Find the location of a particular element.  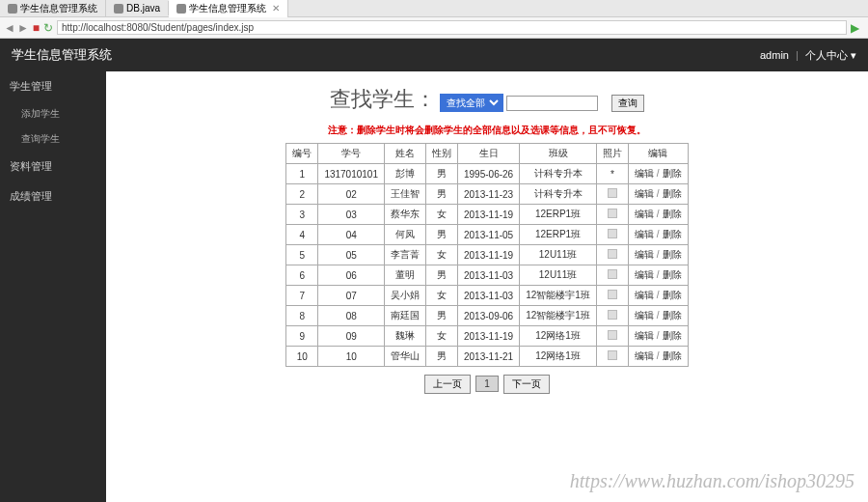

table-cell: 12U11班 is located at coordinates (558, 255).